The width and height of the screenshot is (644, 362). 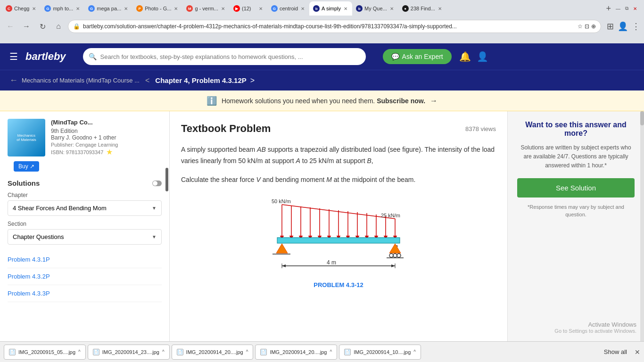 I want to click on tab-close-centroid: ✕, so click(x=303, y=8).